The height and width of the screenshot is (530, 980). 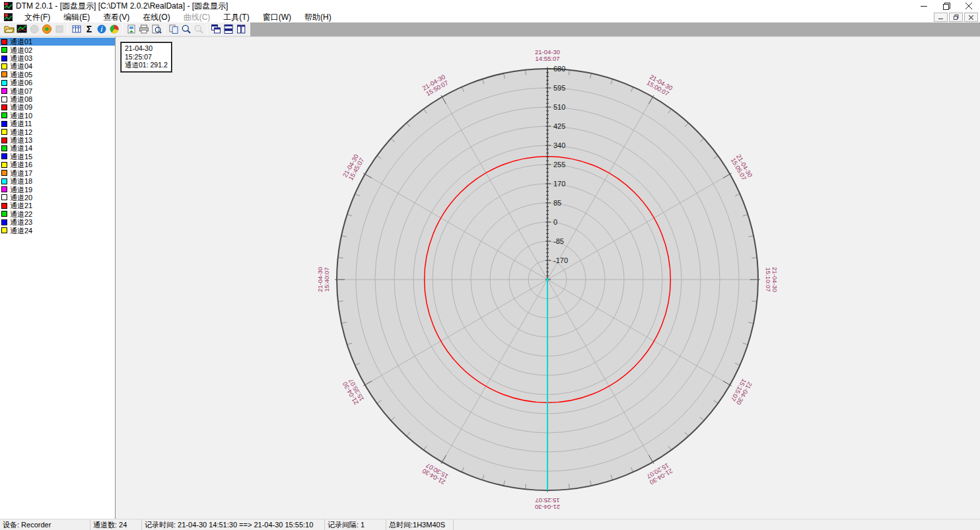 What do you see at coordinates (924, 6) in the screenshot?
I see `minimize-button` at bounding box center [924, 6].